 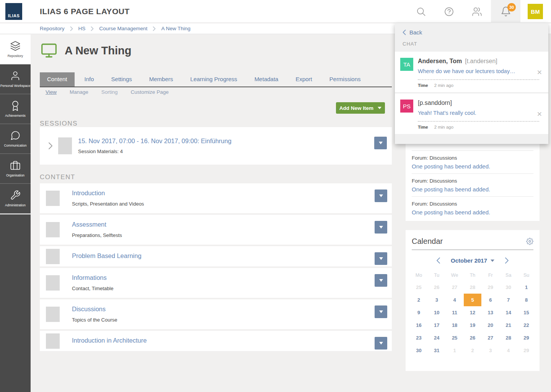 What do you see at coordinates (109, 340) in the screenshot?
I see `content-item-title-link: Introduction in Architecture` at bounding box center [109, 340].